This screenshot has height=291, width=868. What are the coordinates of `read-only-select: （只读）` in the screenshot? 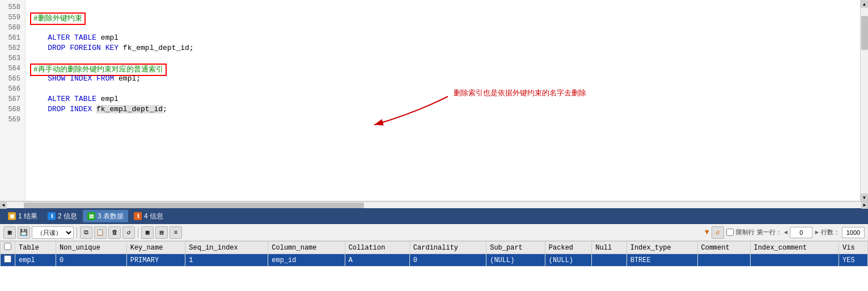 It's located at (53, 233).